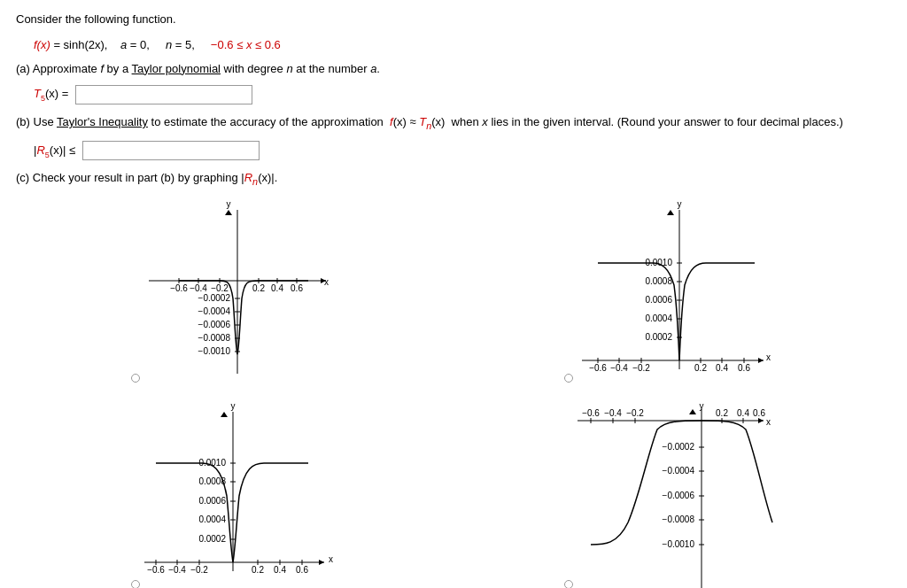 Image resolution: width=907 pixels, height=588 pixels. What do you see at coordinates (213, 538) in the screenshot?
I see `g3-y1: 0.0002` at bounding box center [213, 538].